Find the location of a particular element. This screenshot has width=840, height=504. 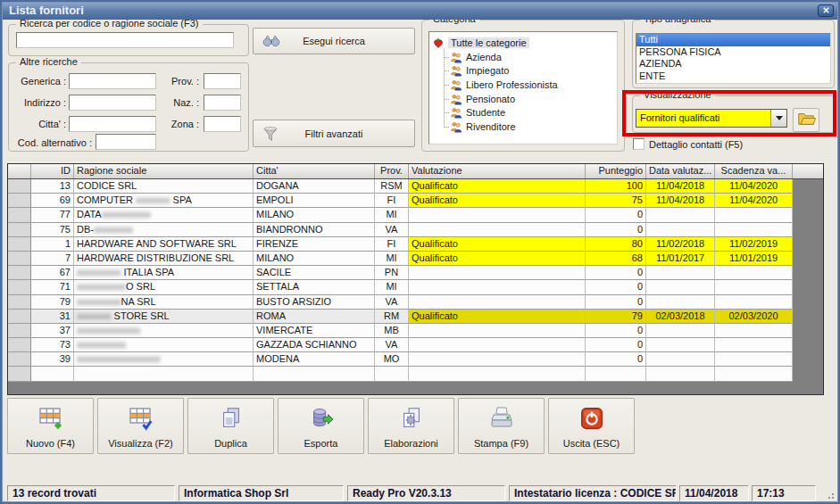

combo-dropdown-button is located at coordinates (778, 118).